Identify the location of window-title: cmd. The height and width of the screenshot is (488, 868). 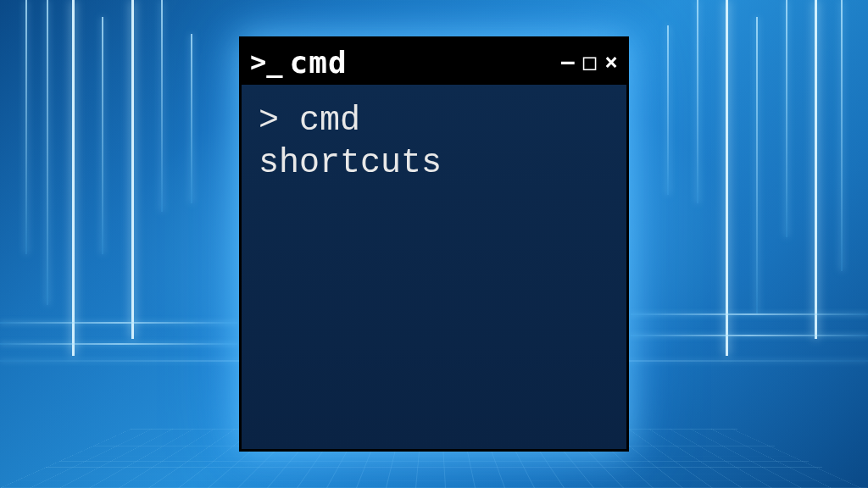
(422, 63).